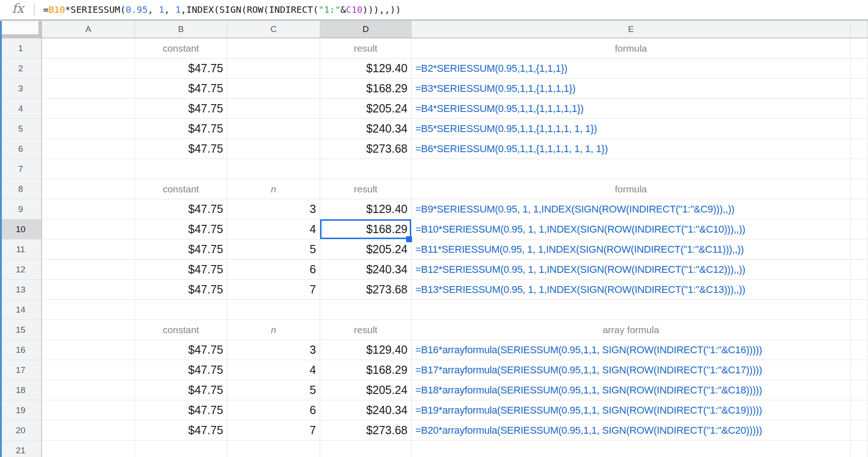 The image size is (868, 457). What do you see at coordinates (859, 189) in the screenshot?
I see `cell-F8` at bounding box center [859, 189].